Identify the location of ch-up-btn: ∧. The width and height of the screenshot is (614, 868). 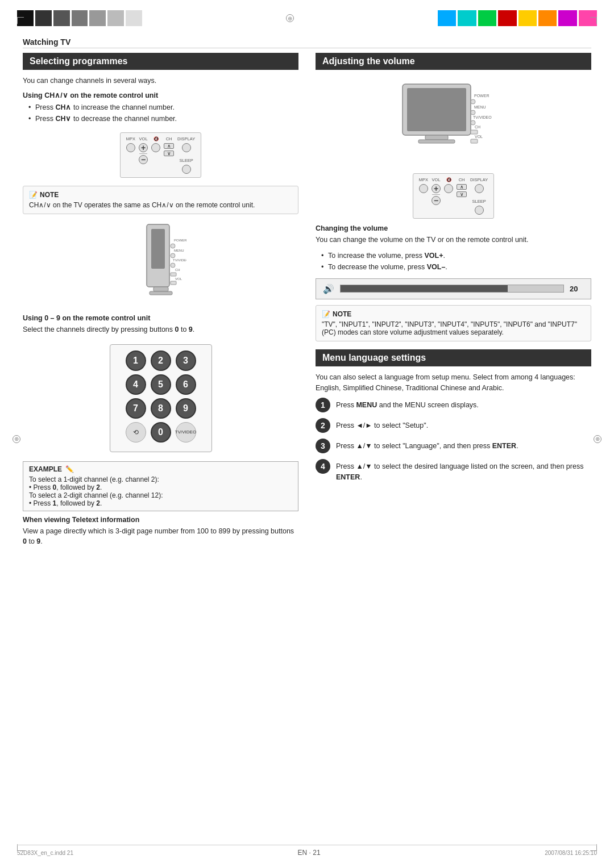
(169, 146).